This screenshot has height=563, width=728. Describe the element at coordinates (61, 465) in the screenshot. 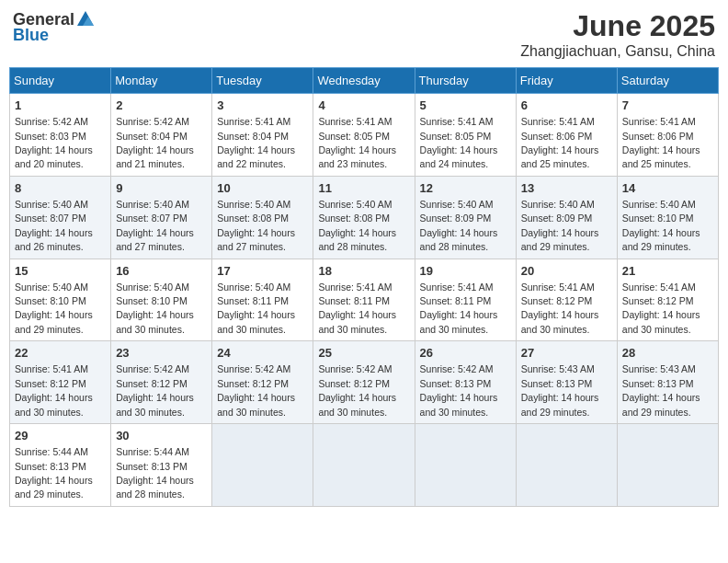

I see `calendar-day-cell: 29Sunrise: 5:44 AM Sunset: 8:13 PM Dayli…` at that location.